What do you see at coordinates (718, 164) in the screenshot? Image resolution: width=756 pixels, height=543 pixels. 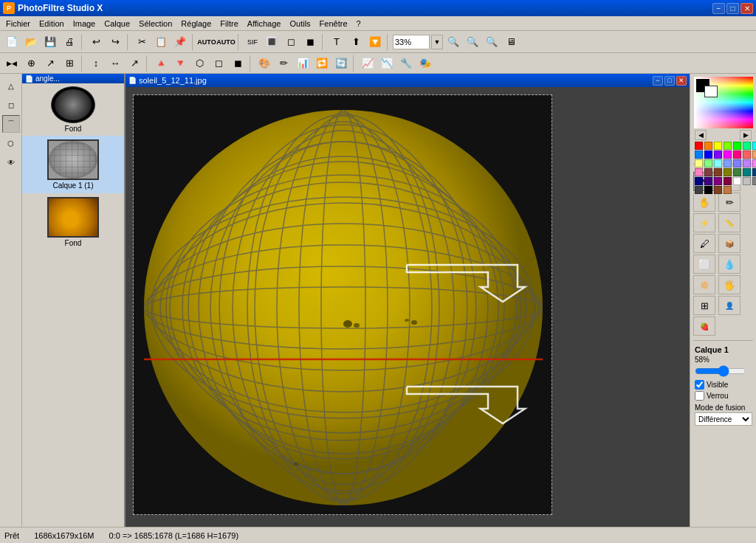 I see `swatch-lightcyan` at bounding box center [718, 164].